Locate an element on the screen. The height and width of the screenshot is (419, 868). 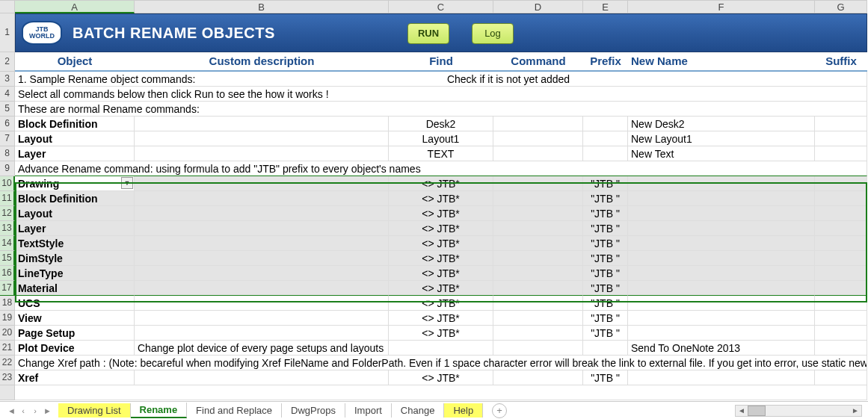
cell-C16: <> JTB* is located at coordinates (441, 273).